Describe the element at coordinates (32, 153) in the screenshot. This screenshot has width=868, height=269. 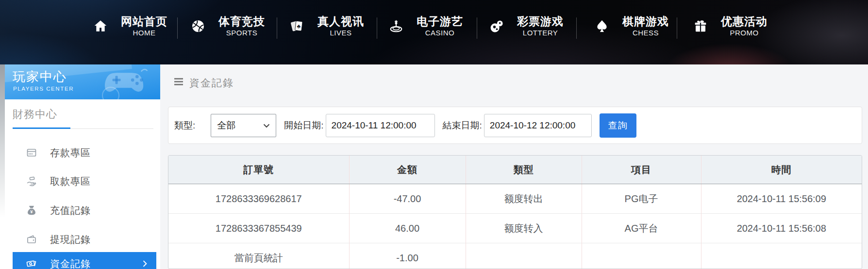
I see `deposit-machine-icon` at that location.